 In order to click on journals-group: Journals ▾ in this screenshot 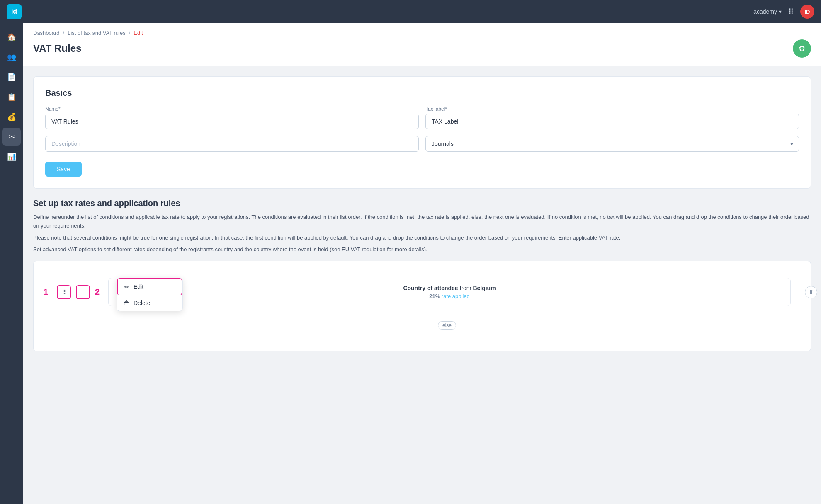, I will do `click(612, 144)`.